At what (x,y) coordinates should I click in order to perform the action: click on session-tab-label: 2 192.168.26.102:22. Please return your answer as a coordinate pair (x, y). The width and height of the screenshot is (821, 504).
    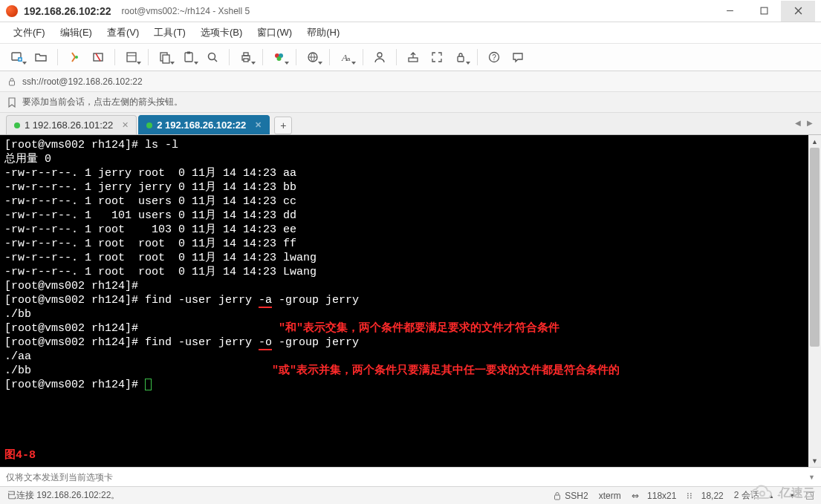
    Looking at the image, I should click on (201, 125).